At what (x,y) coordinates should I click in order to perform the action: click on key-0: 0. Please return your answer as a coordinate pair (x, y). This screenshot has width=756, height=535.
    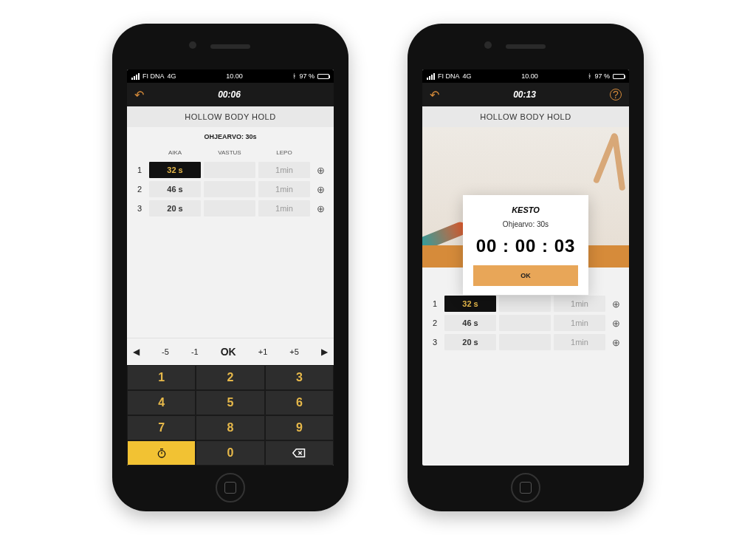
    Looking at the image, I should click on (230, 453).